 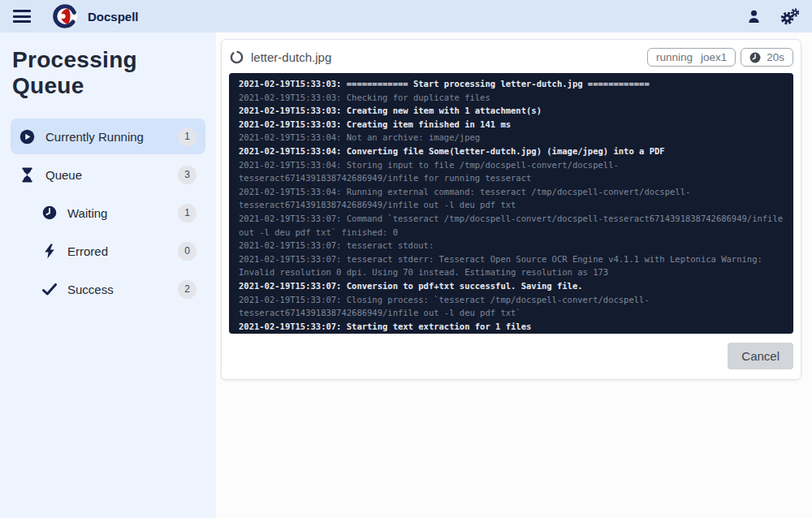 I want to click on hamburger-menu-icon, so click(x=22, y=16).